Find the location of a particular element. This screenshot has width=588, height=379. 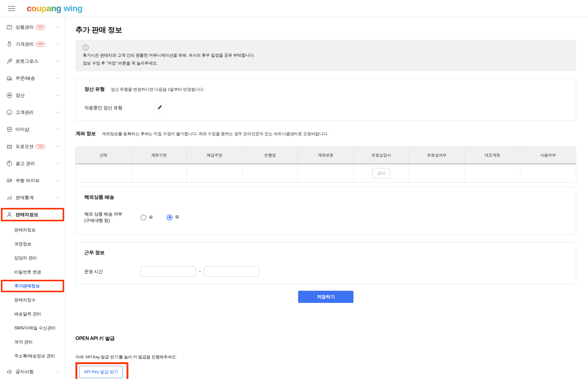

submenu-item-password-change: 비밀번호 변경 is located at coordinates (33, 272).